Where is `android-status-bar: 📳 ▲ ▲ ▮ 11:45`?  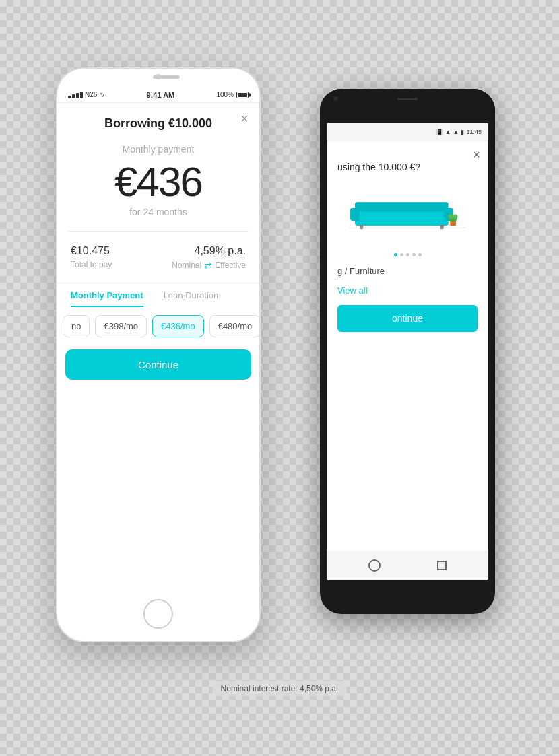 android-status-bar: 📳 ▲ ▲ ▮ 11:45 is located at coordinates (407, 132).